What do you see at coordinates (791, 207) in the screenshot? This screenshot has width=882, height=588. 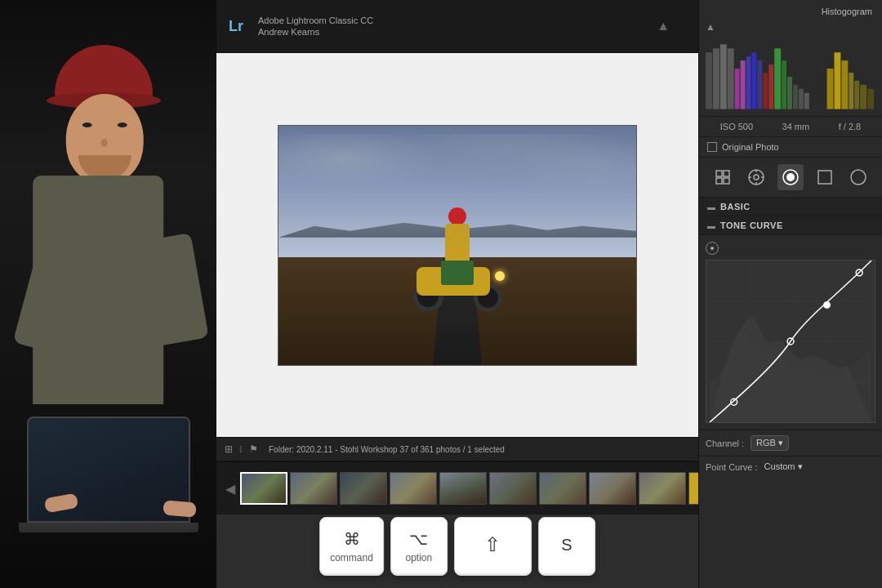 I see `basic-section-header: ▬ Basic` at bounding box center [791, 207].